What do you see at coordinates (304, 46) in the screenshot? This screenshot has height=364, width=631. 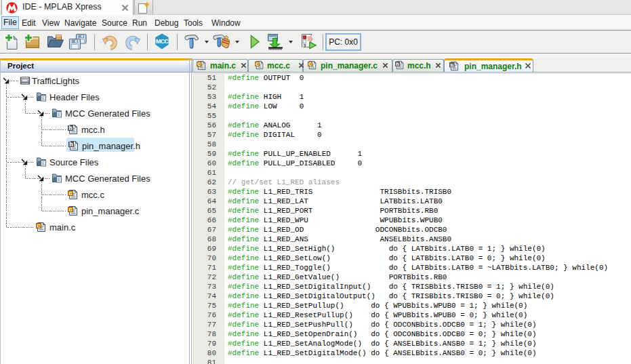 I see `svg-text: 3` at bounding box center [304, 46].